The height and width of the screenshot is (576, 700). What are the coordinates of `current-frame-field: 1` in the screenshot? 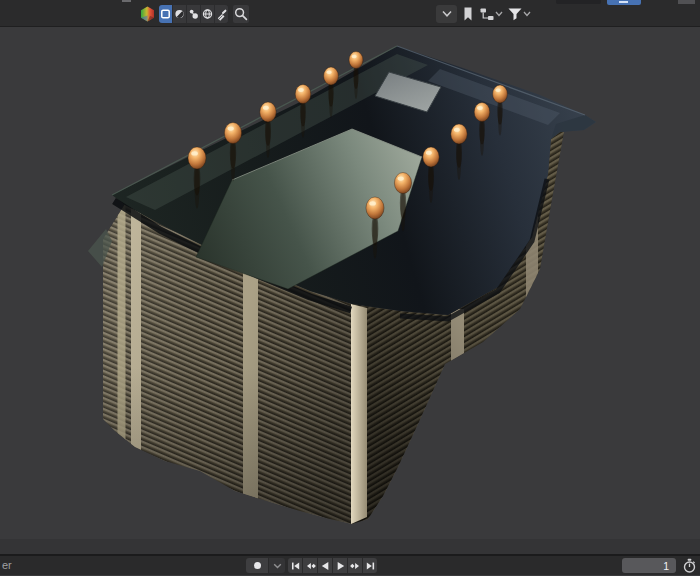 It's located at (649, 566).